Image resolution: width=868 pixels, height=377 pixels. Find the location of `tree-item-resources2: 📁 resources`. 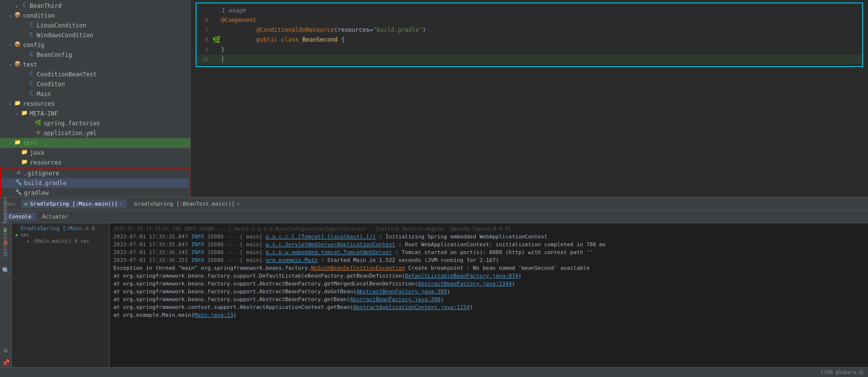

tree-item-resources2: 📁 resources is located at coordinates (95, 163).